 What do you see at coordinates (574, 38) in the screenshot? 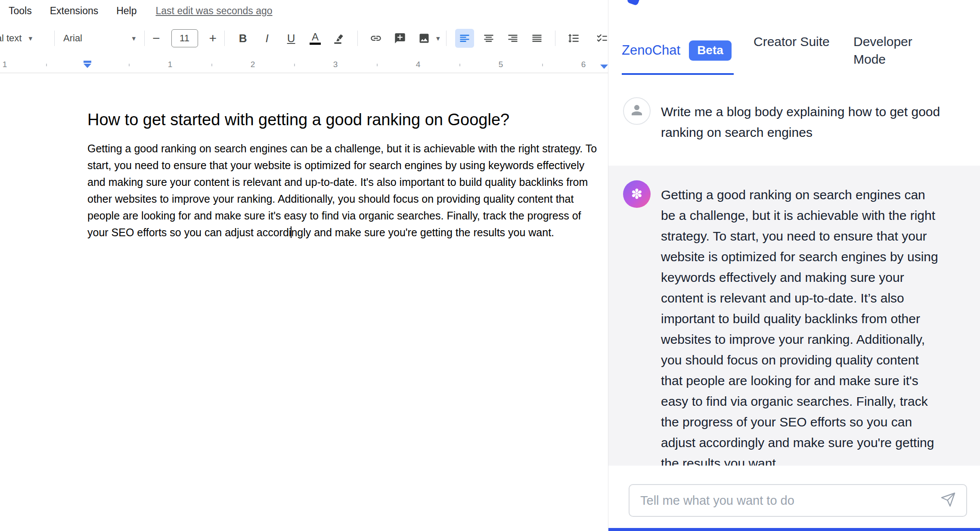
I see `line-spacing-button` at bounding box center [574, 38].